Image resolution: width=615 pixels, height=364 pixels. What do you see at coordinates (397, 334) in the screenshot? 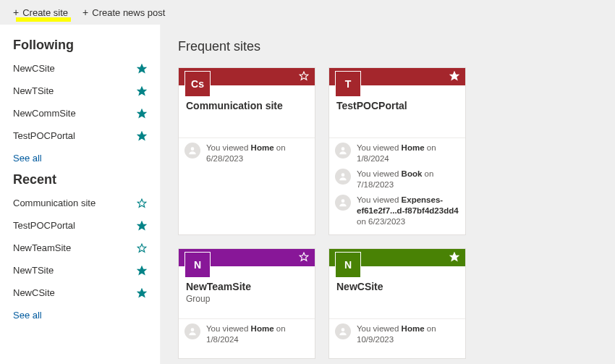
I see `activity-item: You viewed Home on 10/9/2023` at bounding box center [397, 334].